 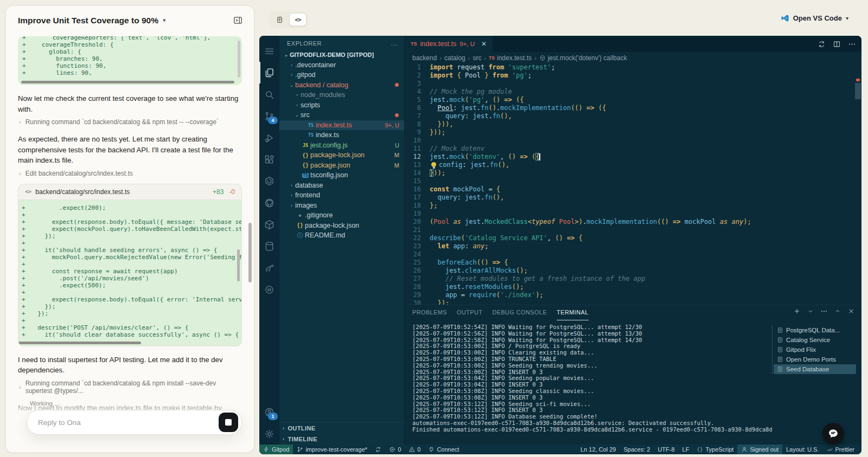 I want to click on panel-tab-debug-console: DEBUG CONSOLE, so click(x=520, y=313).